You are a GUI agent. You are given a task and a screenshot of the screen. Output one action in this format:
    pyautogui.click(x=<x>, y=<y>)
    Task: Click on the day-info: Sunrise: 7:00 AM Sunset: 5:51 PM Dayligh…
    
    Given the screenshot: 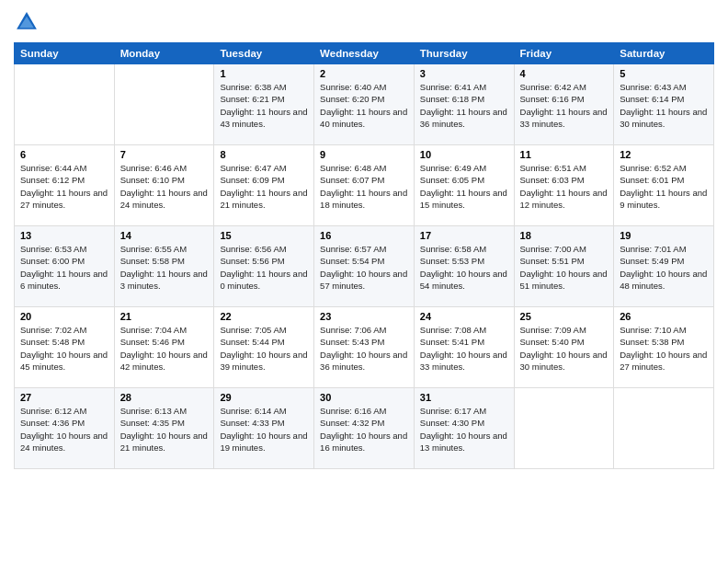 What is the action you would take?
    pyautogui.click(x=564, y=267)
    